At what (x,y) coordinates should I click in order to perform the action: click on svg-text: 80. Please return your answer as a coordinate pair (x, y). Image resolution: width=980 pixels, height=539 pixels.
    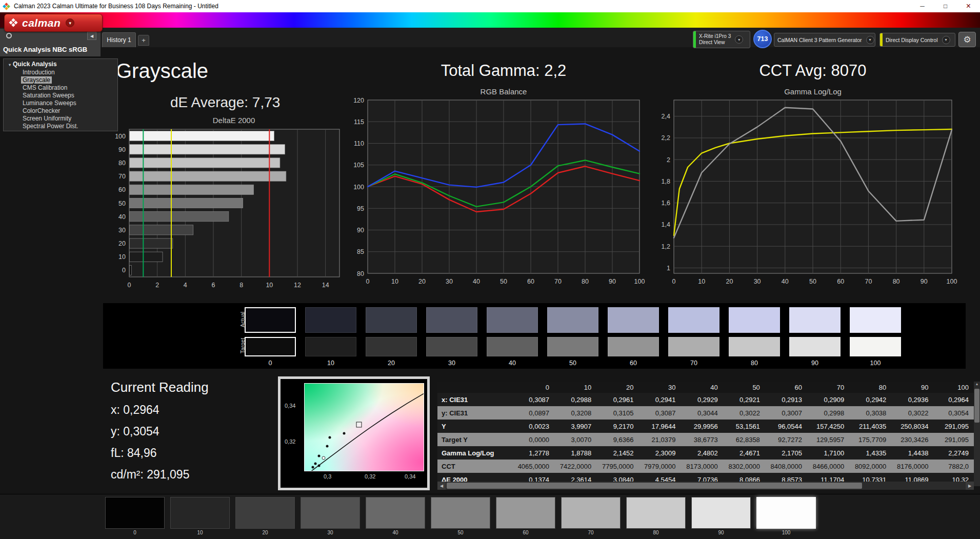
    Looking at the image, I should click on (896, 282).